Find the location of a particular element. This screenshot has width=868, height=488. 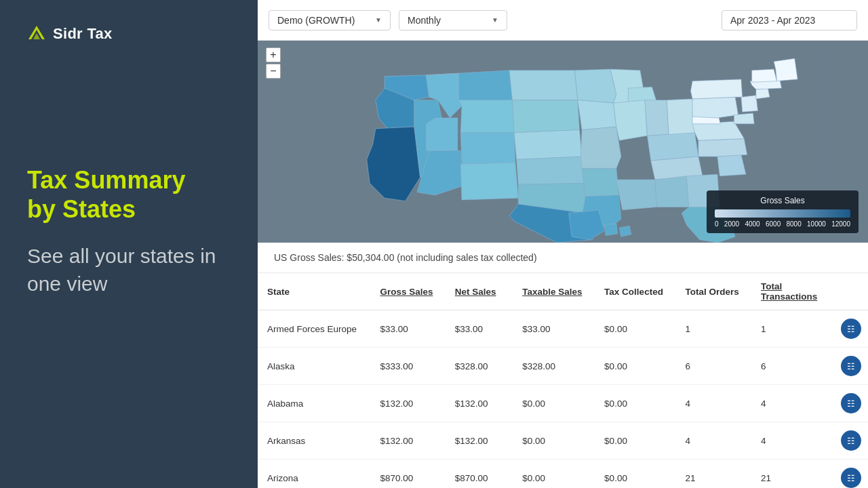

logo-text: Sidr Tax is located at coordinates (83, 34).